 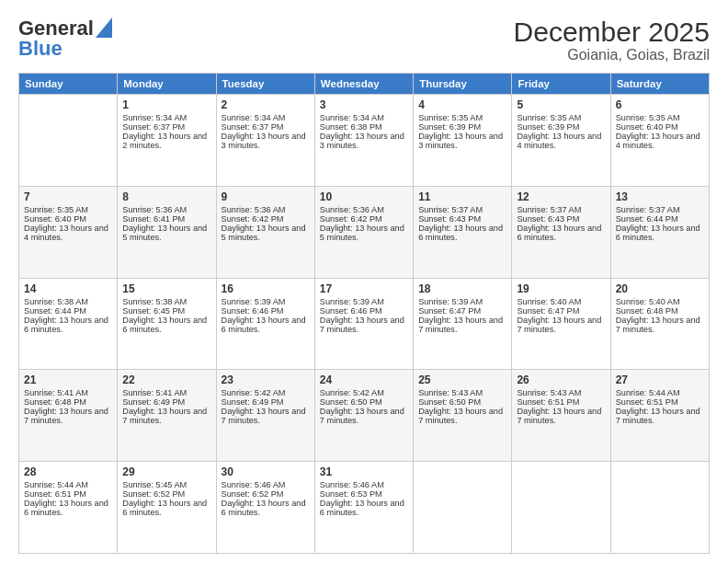 I want to click on table-row: 30Sunrise: 5:46 AMSunset: 6:52 PMDayligh…, so click(x=265, y=508).